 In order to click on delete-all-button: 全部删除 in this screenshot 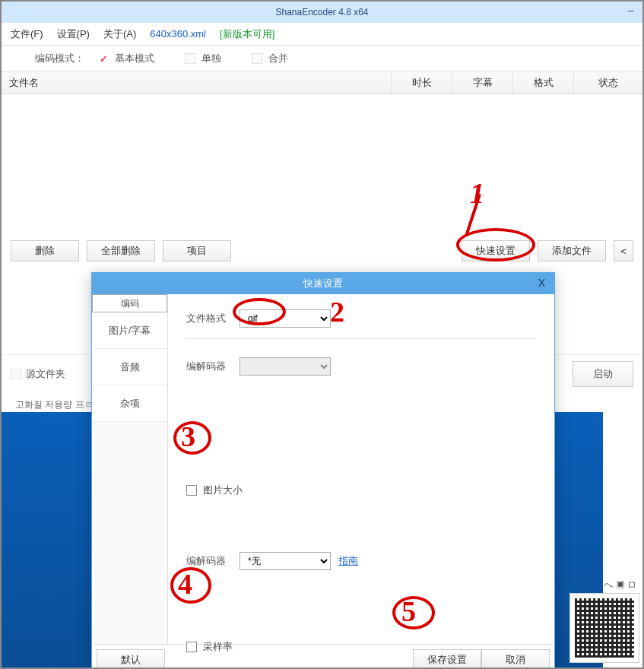, I will do `click(121, 251)`.